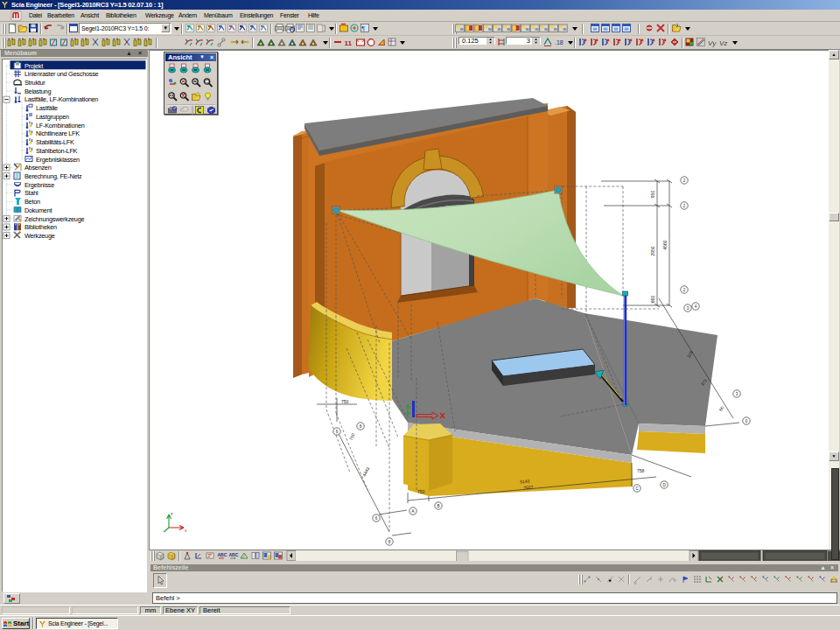 The height and width of the screenshot is (630, 840). What do you see at coordinates (366, 472) in the screenshot?
I see `svg-text: 4443` at bounding box center [366, 472].